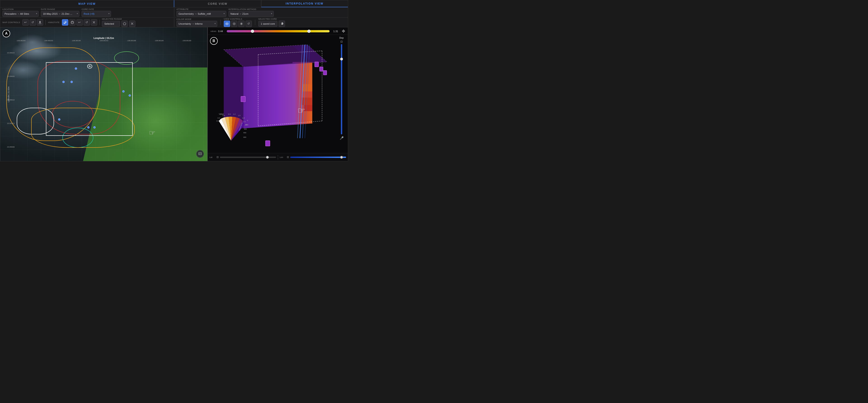  I want to click on download-button, so click(40, 22).